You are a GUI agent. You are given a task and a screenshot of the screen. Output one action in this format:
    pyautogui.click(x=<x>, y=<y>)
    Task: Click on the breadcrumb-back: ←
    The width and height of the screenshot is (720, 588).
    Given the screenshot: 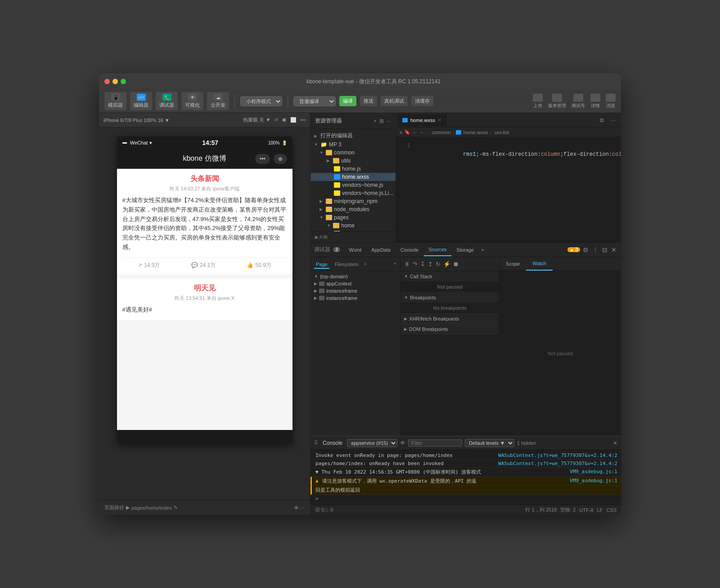 What is the action you would take?
    pyautogui.click(x=415, y=132)
    